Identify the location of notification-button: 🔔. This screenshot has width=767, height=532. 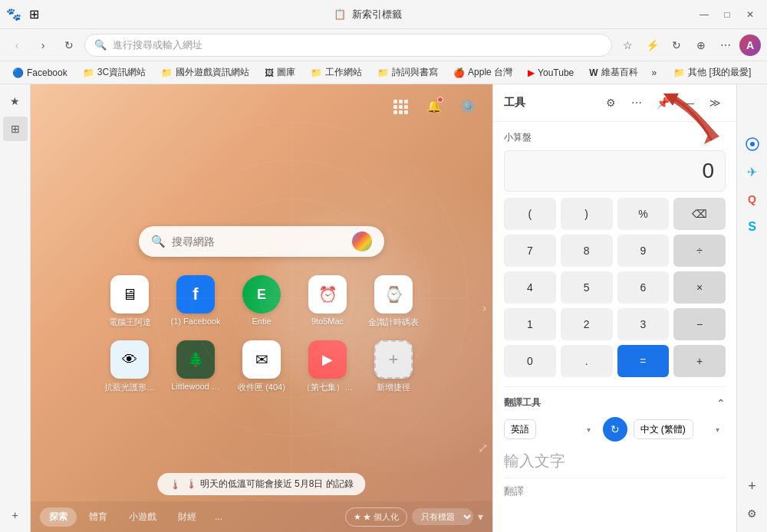
(434, 106).